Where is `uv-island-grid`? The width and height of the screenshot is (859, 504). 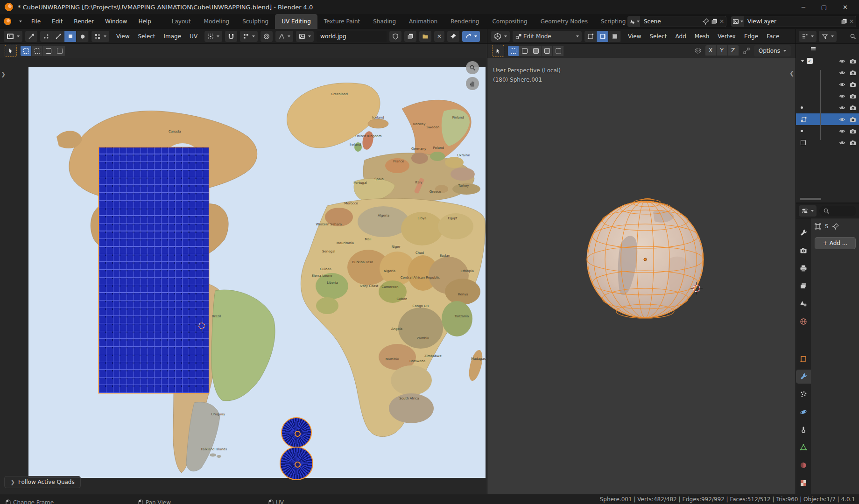
uv-island-grid is located at coordinates (154, 270).